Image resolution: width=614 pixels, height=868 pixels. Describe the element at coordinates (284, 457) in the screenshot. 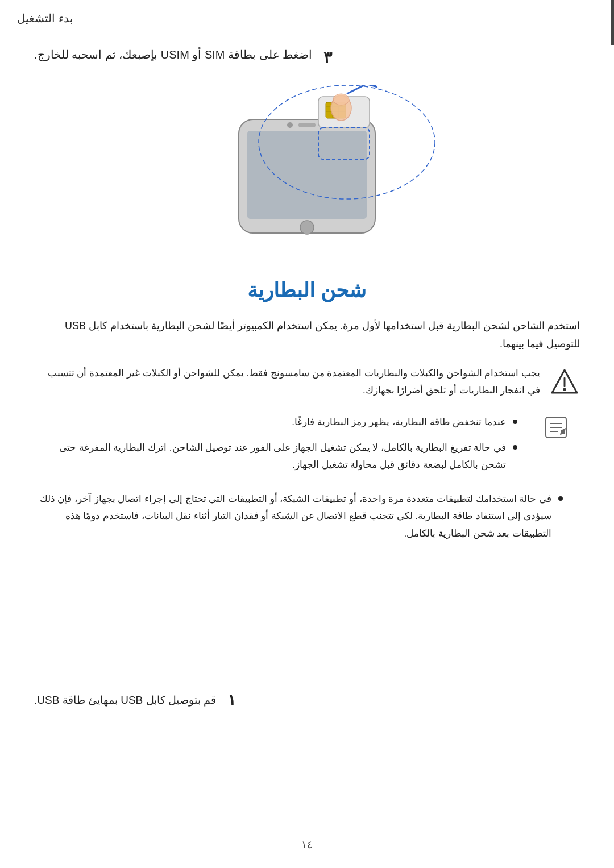

I see `bullet-item-2: في حالة تفريغ البطارية بالكامل، لا يمكن …` at that location.